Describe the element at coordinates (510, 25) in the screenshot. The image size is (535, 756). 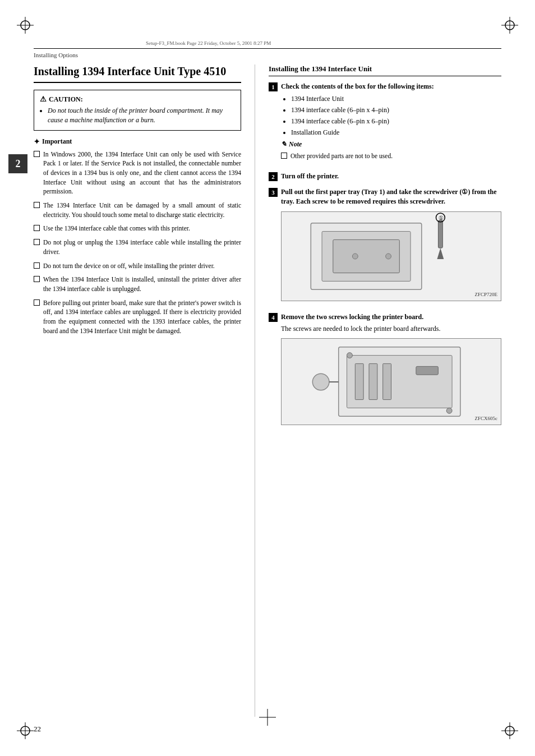
I see `corner-mark-tr` at that location.